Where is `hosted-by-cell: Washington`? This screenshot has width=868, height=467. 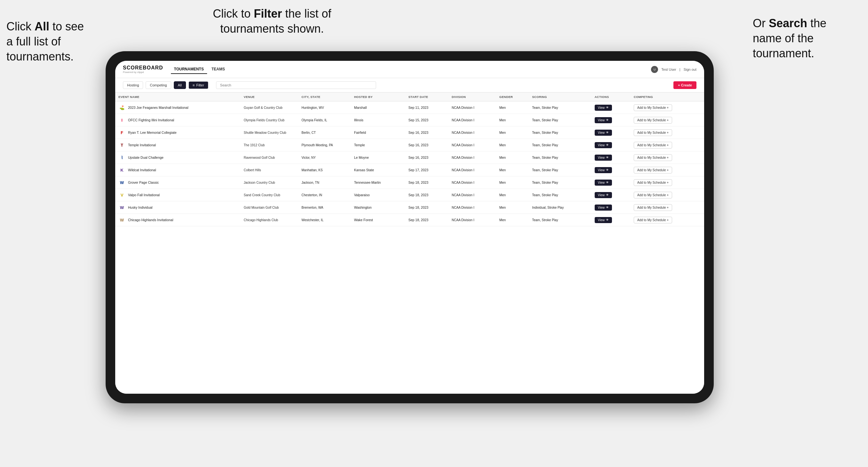 hosted-by-cell: Washington is located at coordinates (378, 208).